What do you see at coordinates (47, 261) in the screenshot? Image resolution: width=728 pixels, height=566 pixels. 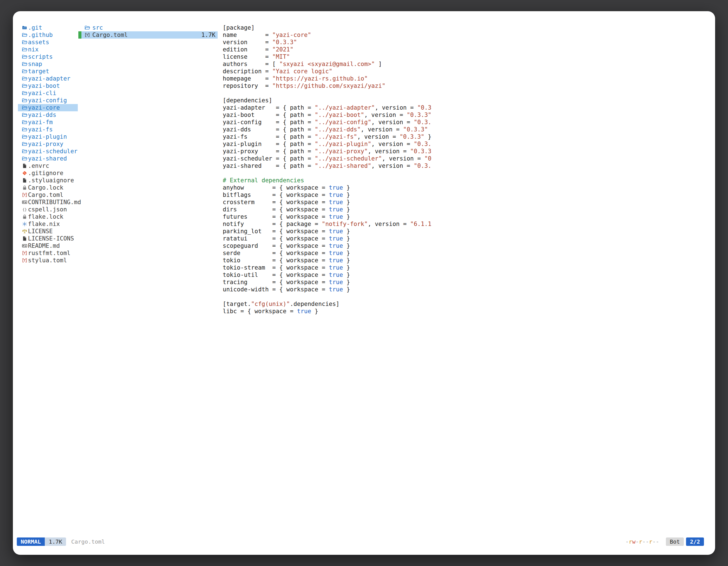 I see `entry-name: stylua.toml` at bounding box center [47, 261].